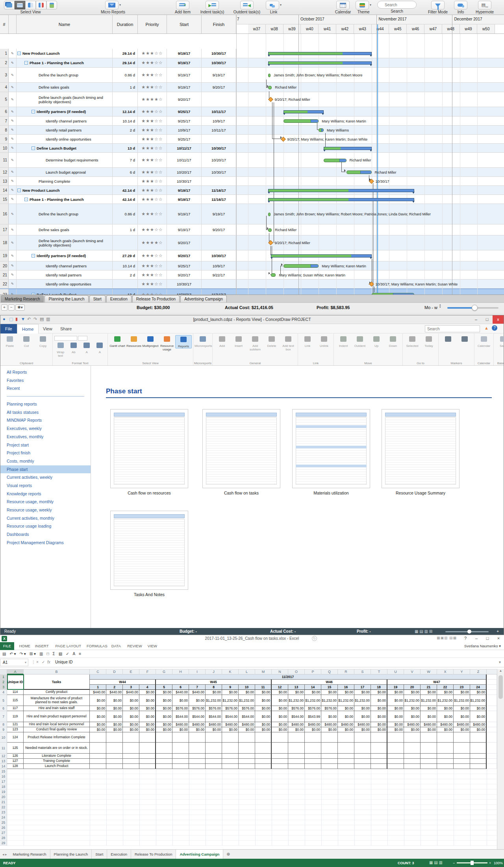  What do you see at coordinates (197, 717) in the screenshot?
I see `cell-value: $544.00` at bounding box center [197, 717].